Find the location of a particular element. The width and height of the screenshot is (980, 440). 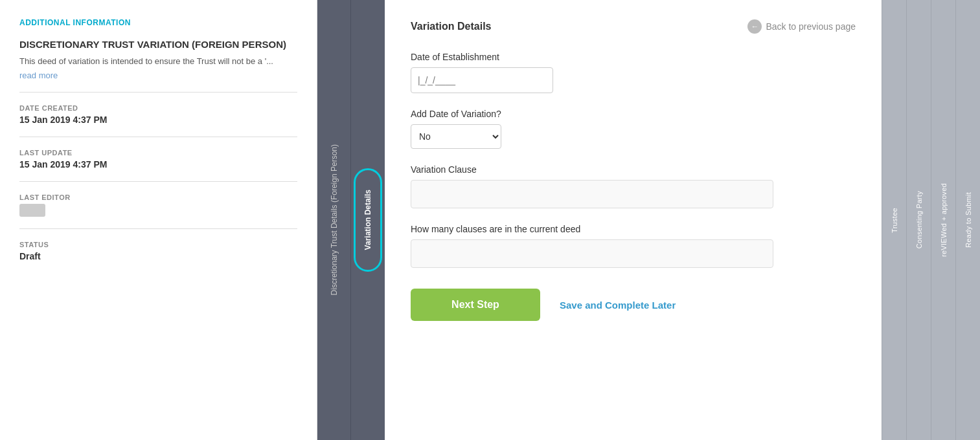

clauses-count-label: How many clauses are in the current deed is located at coordinates (633, 229).